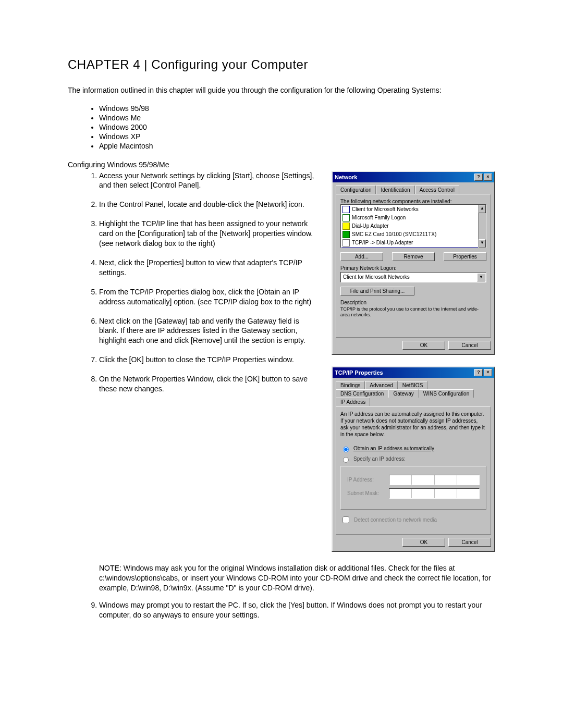 The image size is (563, 728). I want to click on list-item-label: Dial-Up Adapter, so click(370, 226).